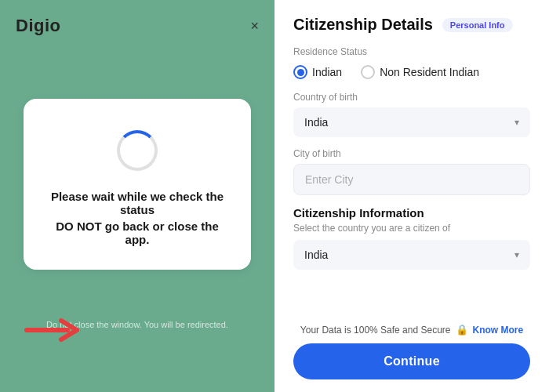 The width and height of the screenshot is (549, 392). I want to click on personal-info-badge: Personal Info, so click(478, 25).